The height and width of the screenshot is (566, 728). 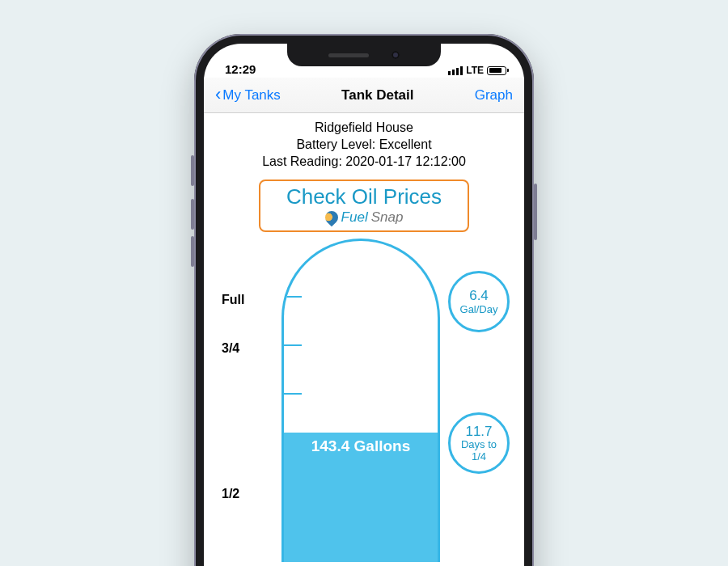 What do you see at coordinates (364, 55) in the screenshot?
I see `notch` at bounding box center [364, 55].